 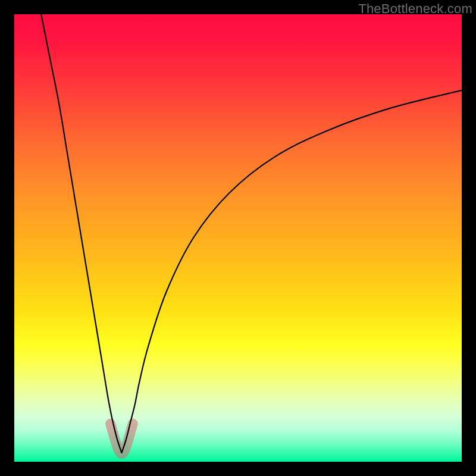 I want to click on watermark-text: TheBottleneck.com, so click(x=415, y=9).